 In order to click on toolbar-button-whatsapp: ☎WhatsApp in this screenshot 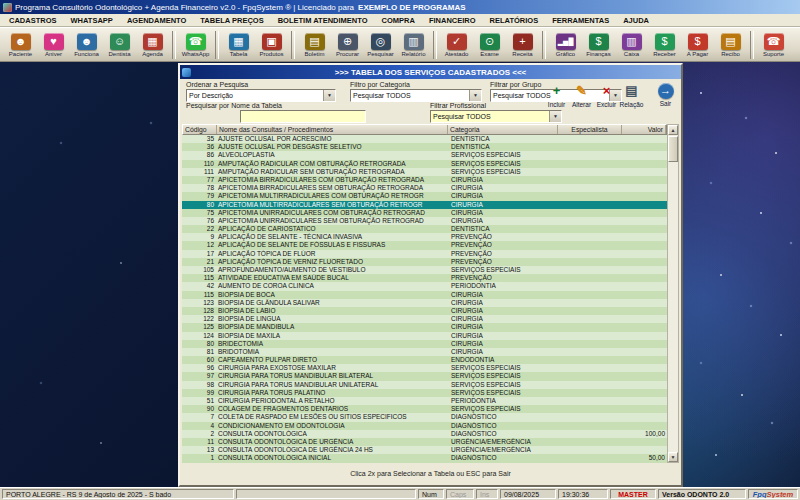, I will do `click(196, 45)`.